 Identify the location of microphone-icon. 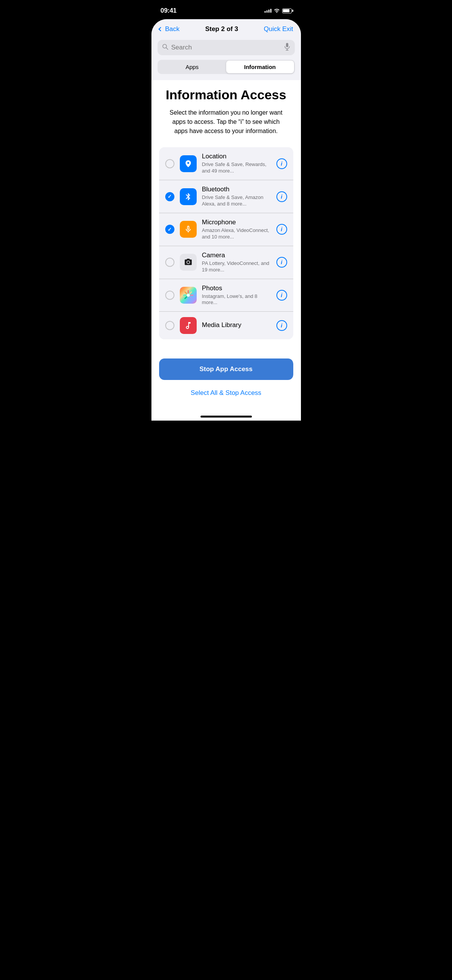
(188, 229).